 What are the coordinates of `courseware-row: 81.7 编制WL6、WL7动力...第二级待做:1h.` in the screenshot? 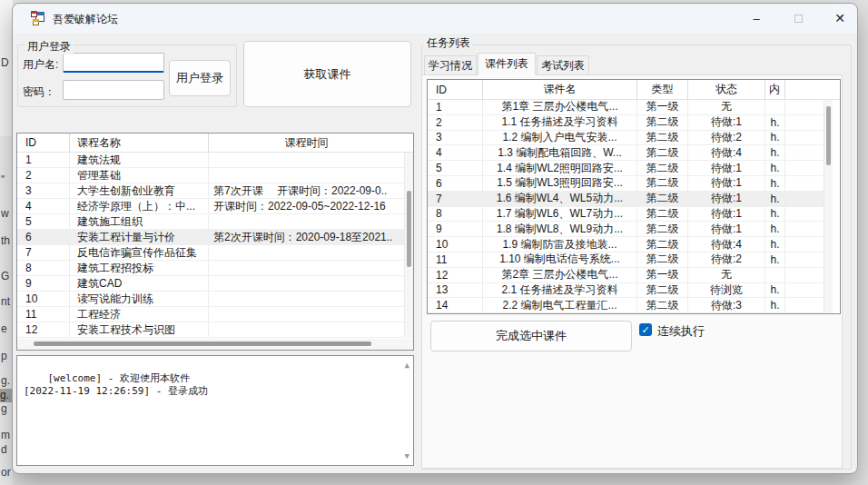 It's located at (626, 214).